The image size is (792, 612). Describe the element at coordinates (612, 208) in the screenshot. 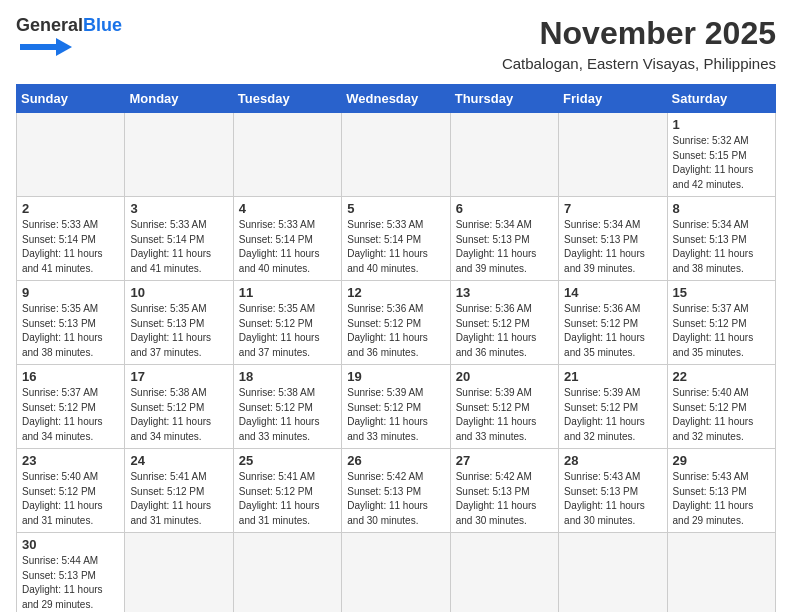

I see `day-number: 7` at that location.